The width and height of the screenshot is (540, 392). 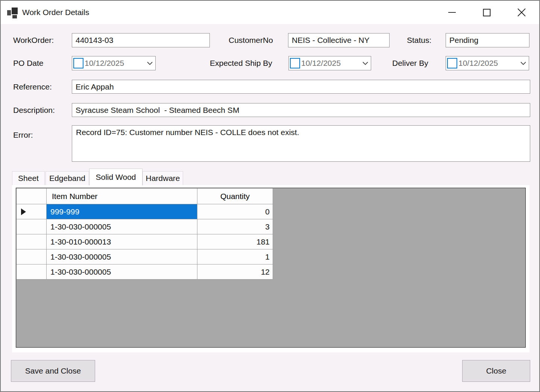 I want to click on item-number-cell: 999-999, so click(x=122, y=212).